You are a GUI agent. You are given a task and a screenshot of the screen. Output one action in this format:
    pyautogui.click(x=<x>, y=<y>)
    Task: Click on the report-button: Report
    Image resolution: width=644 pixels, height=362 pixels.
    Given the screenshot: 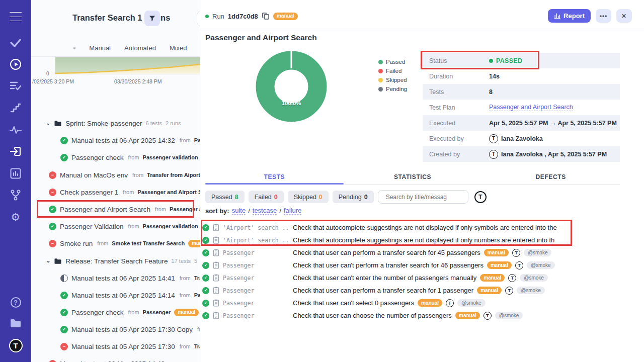 What is the action you would take?
    pyautogui.click(x=570, y=16)
    